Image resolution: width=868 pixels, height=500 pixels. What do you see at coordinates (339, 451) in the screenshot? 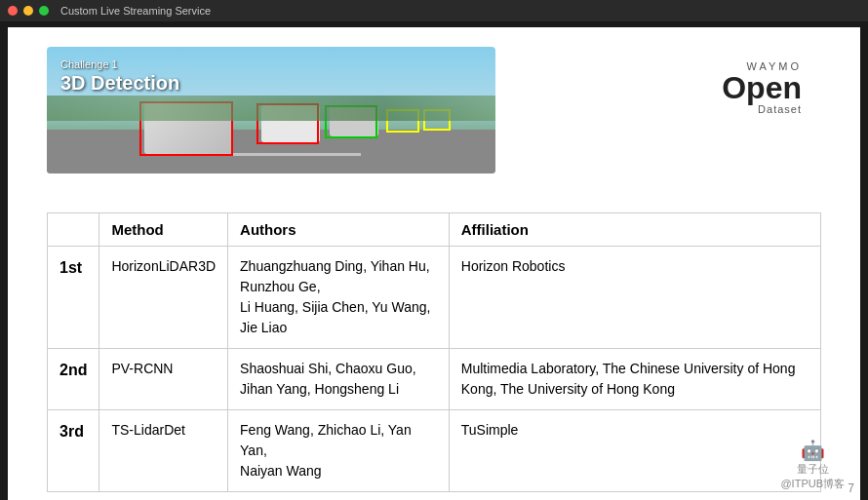
I see `authors-cell-2: Feng Wang, Zhichao Li, Yan Yan,Naiyan Wa…` at bounding box center [339, 451].